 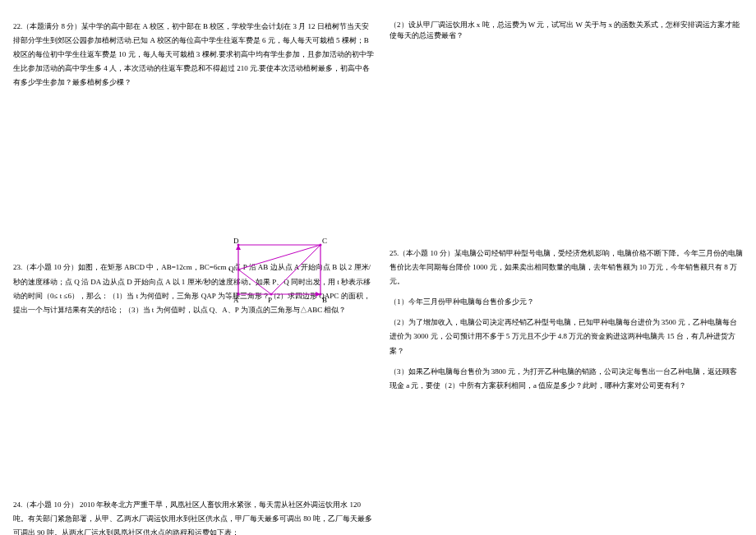 I want to click on question-25: 25.（本小题 10 分）某电脑公司经销甲种型号电脑，受经济危机影响，电脑价格不…, so click(x=566, y=320).